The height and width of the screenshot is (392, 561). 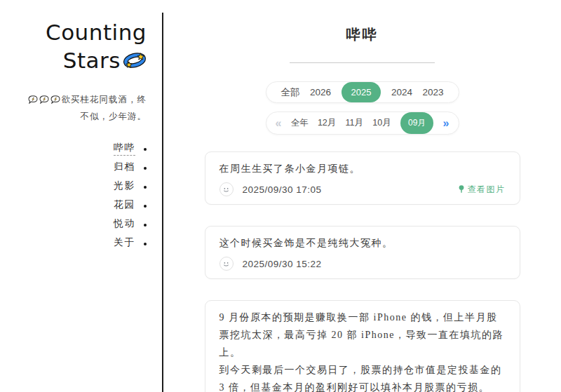 What do you see at coordinates (130, 187) in the screenshot?
I see `sidebar-item-photos: 光影` at bounding box center [130, 187].